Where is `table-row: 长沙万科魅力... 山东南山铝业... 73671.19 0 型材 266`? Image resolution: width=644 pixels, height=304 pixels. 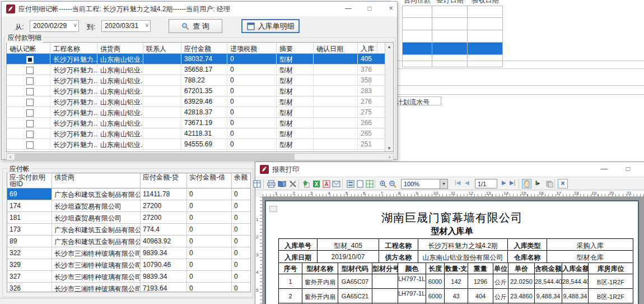 table-row: 长沙万科魅力... 山东南山铝业... 73671.19 0 型材 266 is located at coordinates (200, 123).